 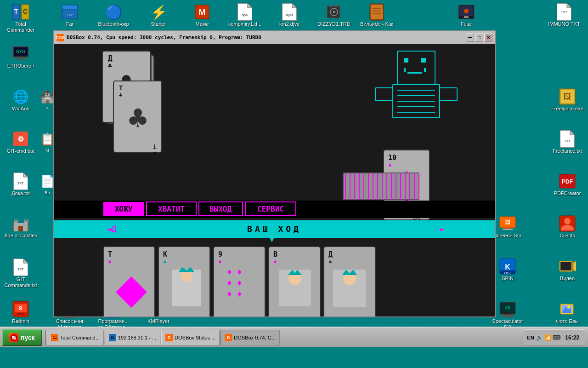 What do you see at coordinates (567, 142) in the screenshot?
I see `desktop-icon-freelance-txt: TXT Freelance.txt` at bounding box center [567, 142].